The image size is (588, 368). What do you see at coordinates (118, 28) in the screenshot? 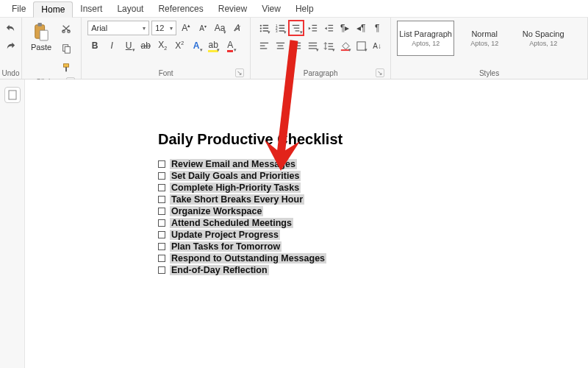
I see `font-name-combo: Arial▾` at bounding box center [118, 28].